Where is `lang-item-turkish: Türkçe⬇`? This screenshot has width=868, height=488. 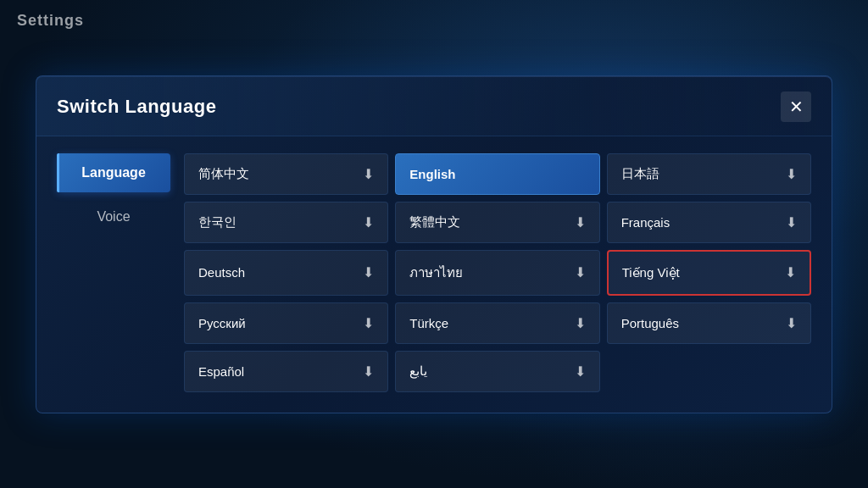
lang-item-turkish: Türkçe⬇ is located at coordinates (497, 324).